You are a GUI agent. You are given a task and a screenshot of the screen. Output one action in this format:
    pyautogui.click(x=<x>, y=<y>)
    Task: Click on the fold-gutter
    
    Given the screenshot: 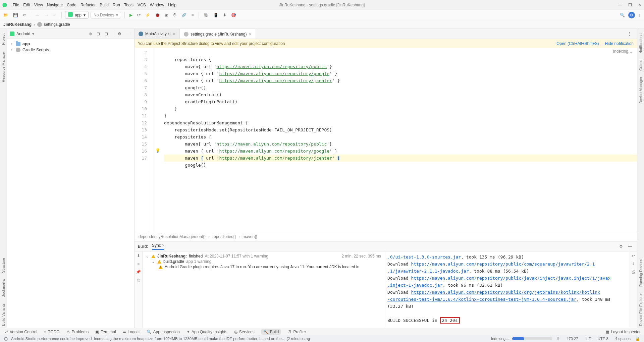 What is the action you would take?
    pyautogui.click(x=152, y=140)
    